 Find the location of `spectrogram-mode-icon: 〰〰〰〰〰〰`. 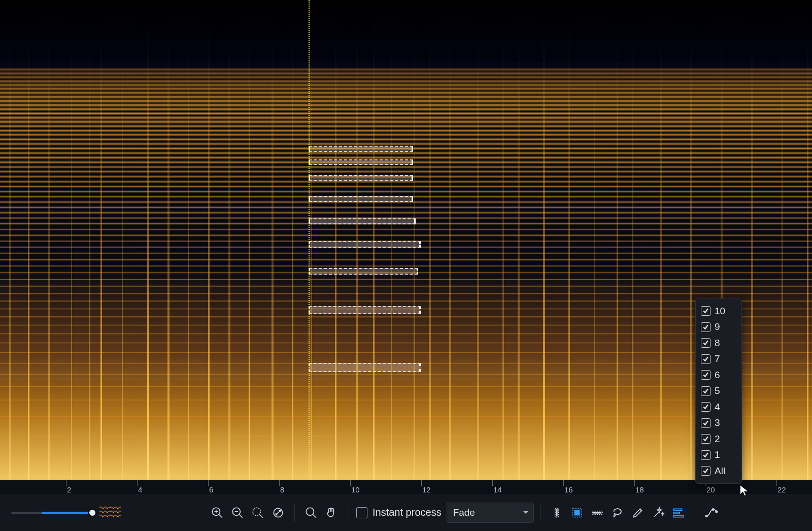

spectrogram-mode-icon: 〰〰〰〰〰〰 is located at coordinates (110, 513).